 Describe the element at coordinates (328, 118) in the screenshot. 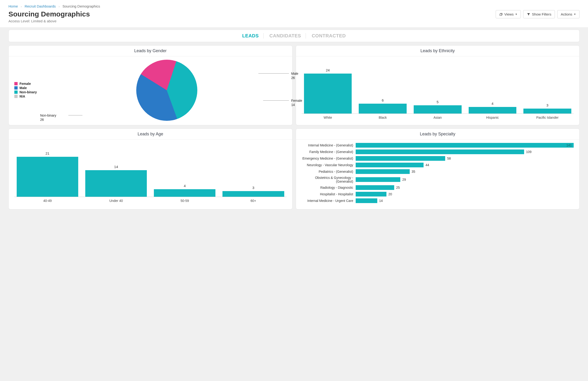

I see `bar-label: White` at that location.